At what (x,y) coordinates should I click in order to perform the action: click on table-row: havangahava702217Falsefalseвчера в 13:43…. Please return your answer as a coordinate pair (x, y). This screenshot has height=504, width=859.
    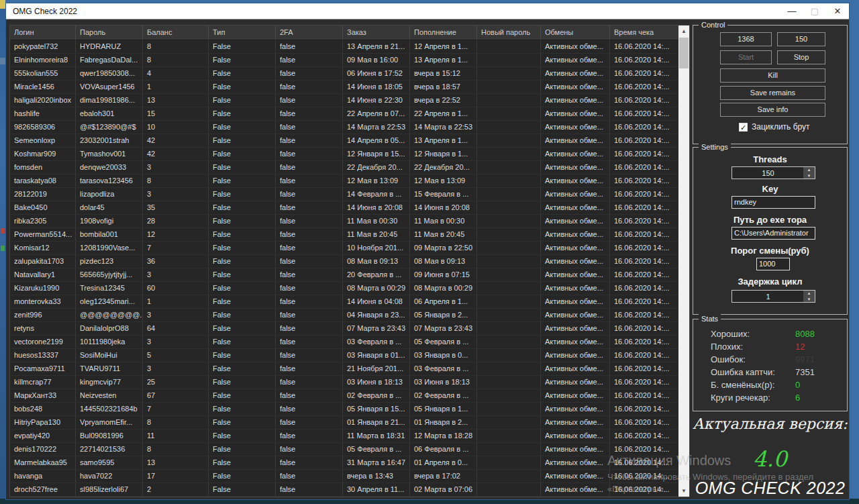
    Looking at the image, I should click on (345, 476).